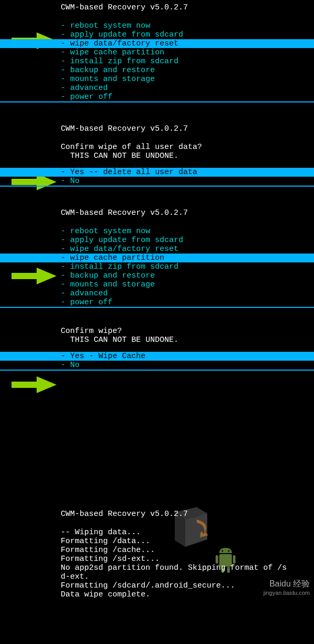 The width and height of the screenshot is (314, 644). Describe the element at coordinates (157, 154) in the screenshot. I see `recovery-screen-2: CWM-based Recovery v5.0.2.7 Confirm wipe…` at that location.